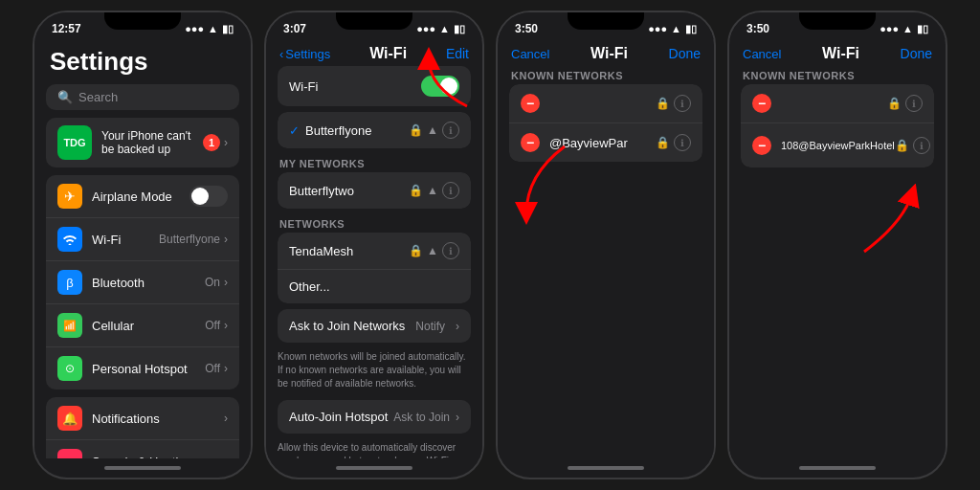  What do you see at coordinates (143, 143) in the screenshot?
I see `warning-banner: TDG Your iPhone can't be backed up 1 ›` at bounding box center [143, 143].